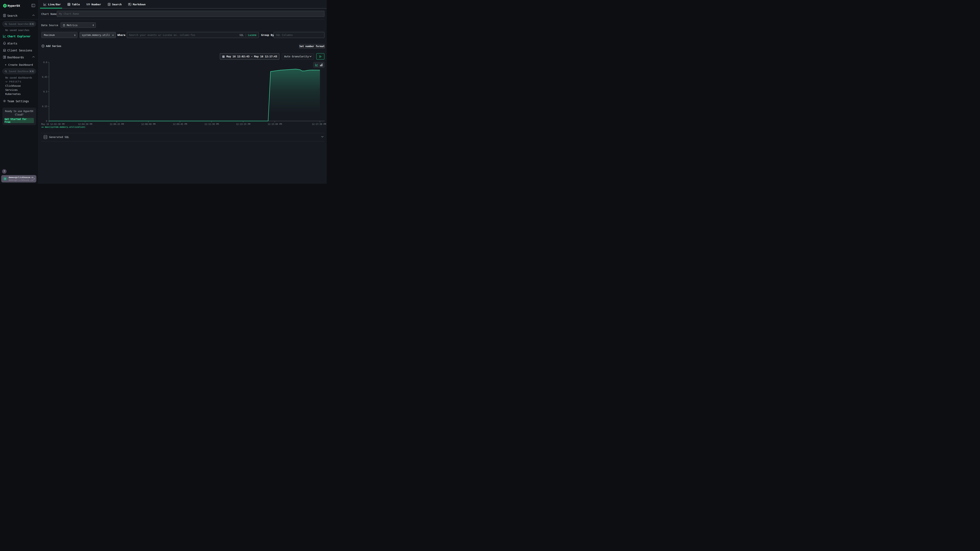 The height and width of the screenshot is (551, 980). I want to click on lucene-toggle: Lucene, so click(252, 35).